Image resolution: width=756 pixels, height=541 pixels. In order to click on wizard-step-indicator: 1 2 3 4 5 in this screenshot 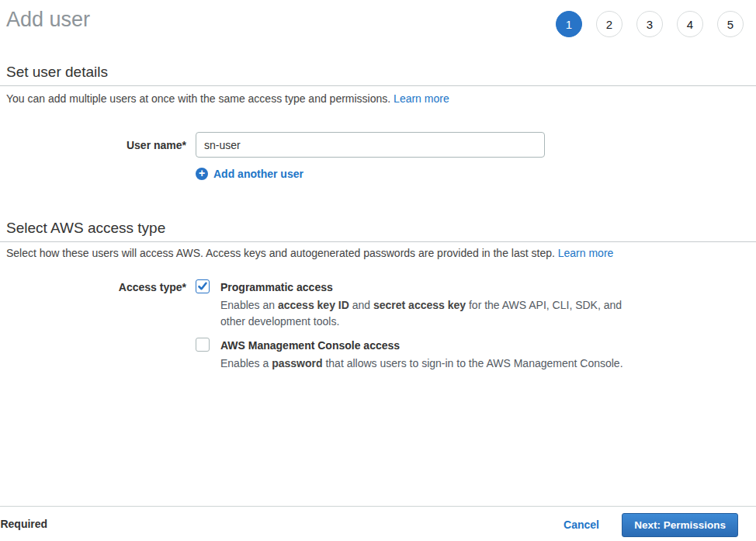, I will do `click(650, 24)`.